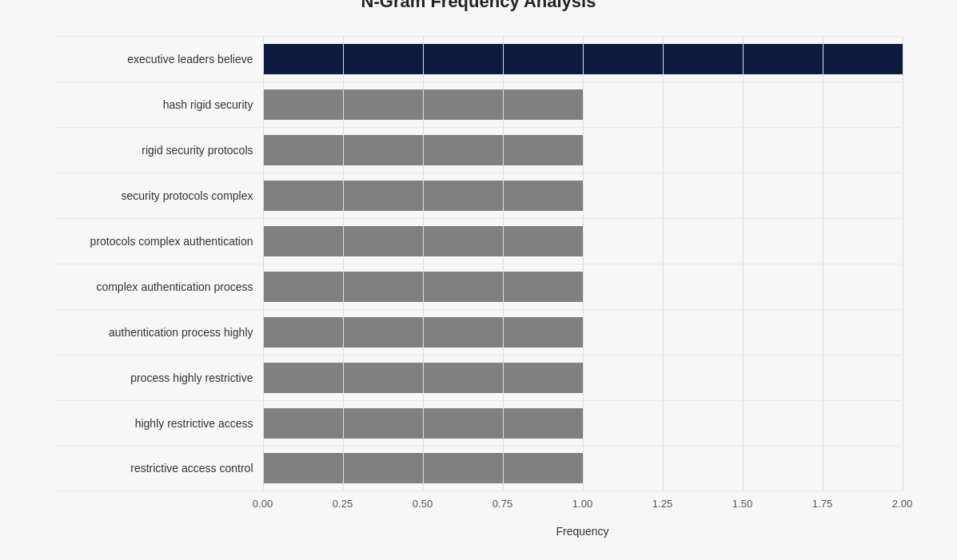  I want to click on x-tick: 0.00, so click(262, 503).